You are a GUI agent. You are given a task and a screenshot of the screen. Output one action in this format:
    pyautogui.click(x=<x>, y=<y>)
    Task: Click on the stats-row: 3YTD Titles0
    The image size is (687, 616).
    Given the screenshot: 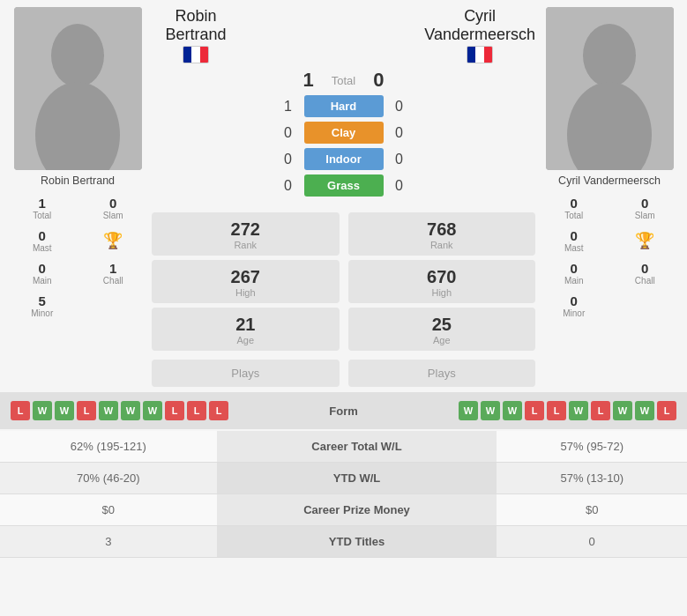 What is the action you would take?
    pyautogui.click(x=344, y=542)
    